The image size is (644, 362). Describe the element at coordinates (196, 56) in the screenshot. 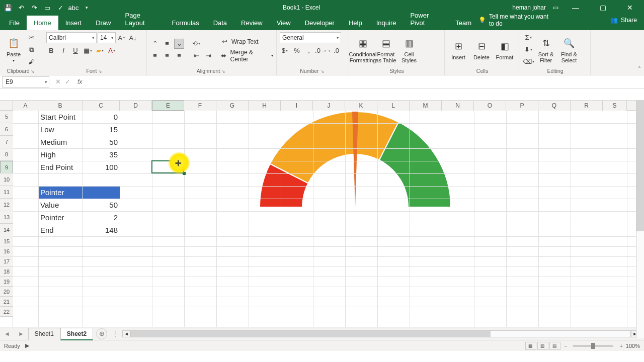

I see `decrease-indent-icon: ⇤` at that location.